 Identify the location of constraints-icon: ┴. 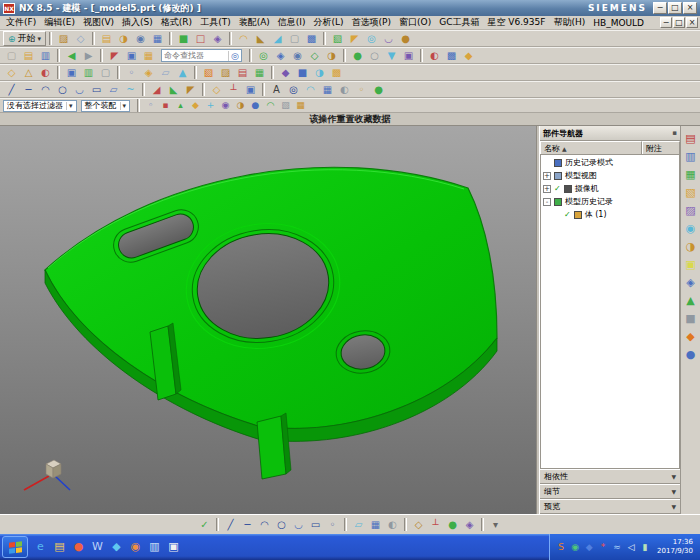
(436, 525).